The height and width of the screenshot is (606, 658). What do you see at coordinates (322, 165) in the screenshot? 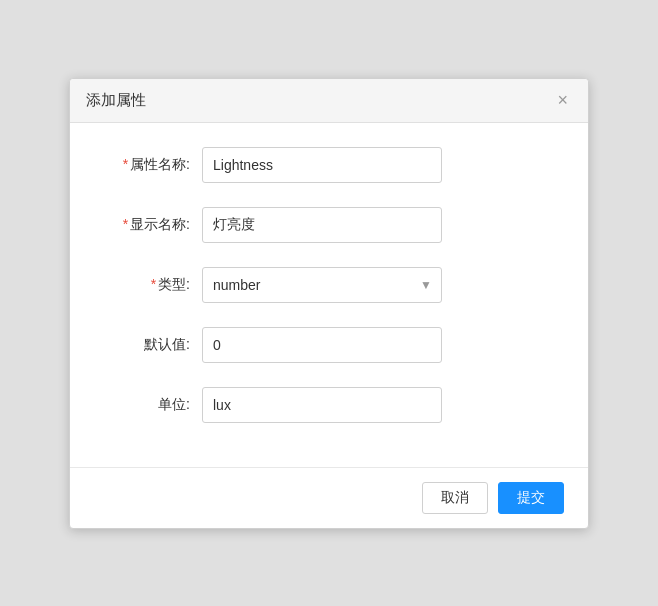
I see `attr-name-input` at bounding box center [322, 165].